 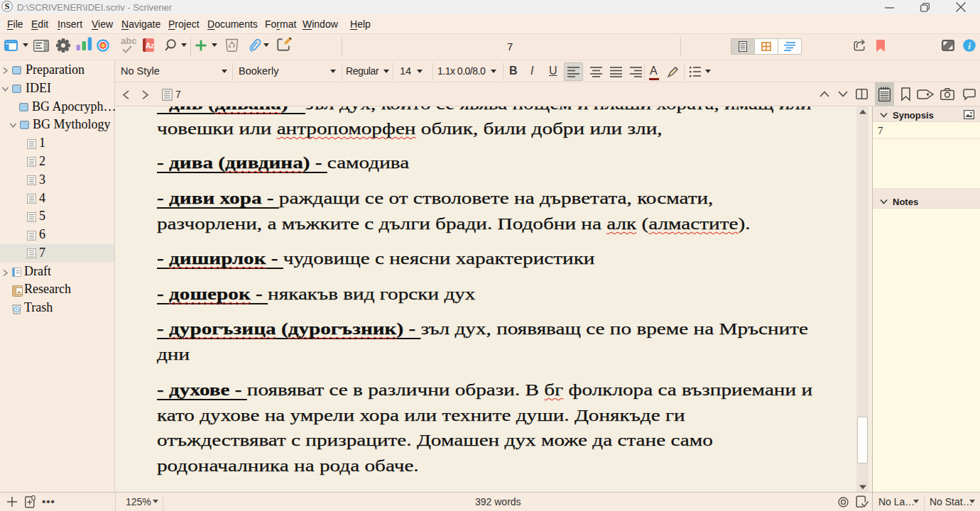 I want to click on svg-text: i, so click(x=969, y=45).